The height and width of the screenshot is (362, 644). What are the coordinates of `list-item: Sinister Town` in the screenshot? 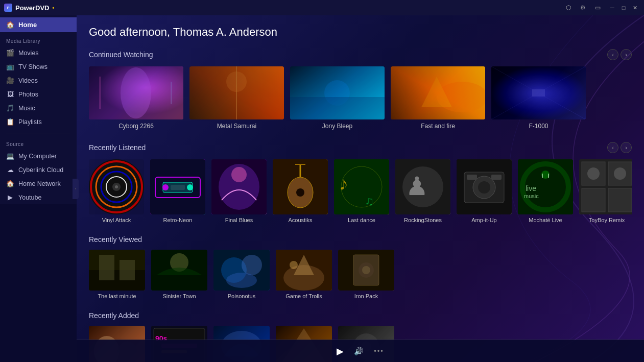 It's located at (179, 275).